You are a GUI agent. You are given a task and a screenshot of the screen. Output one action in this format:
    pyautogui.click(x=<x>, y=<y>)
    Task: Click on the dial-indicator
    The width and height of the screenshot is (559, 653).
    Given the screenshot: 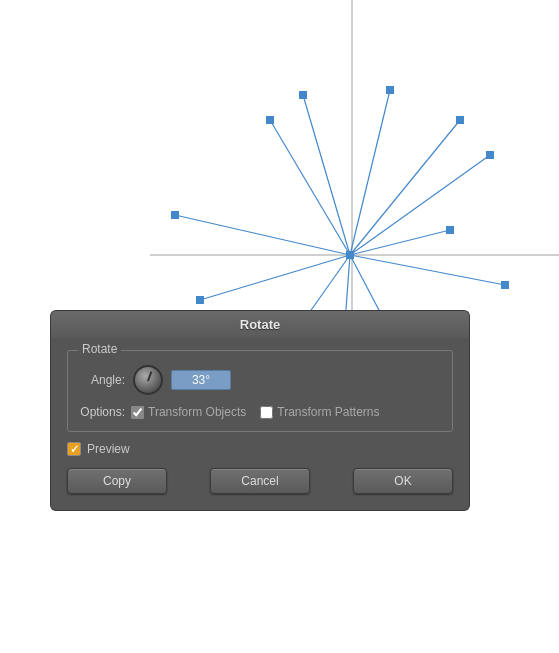 What is the action you would take?
    pyautogui.click(x=150, y=376)
    